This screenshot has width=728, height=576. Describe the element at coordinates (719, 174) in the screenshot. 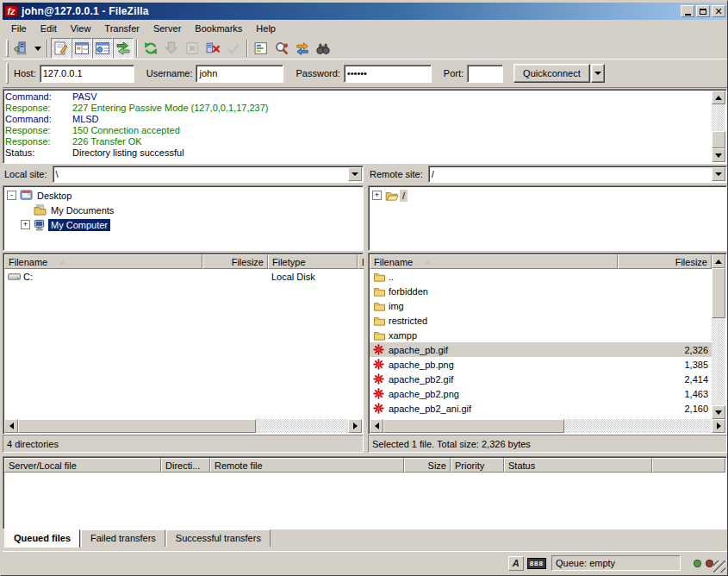

I see `chevron-down-icon` at that location.